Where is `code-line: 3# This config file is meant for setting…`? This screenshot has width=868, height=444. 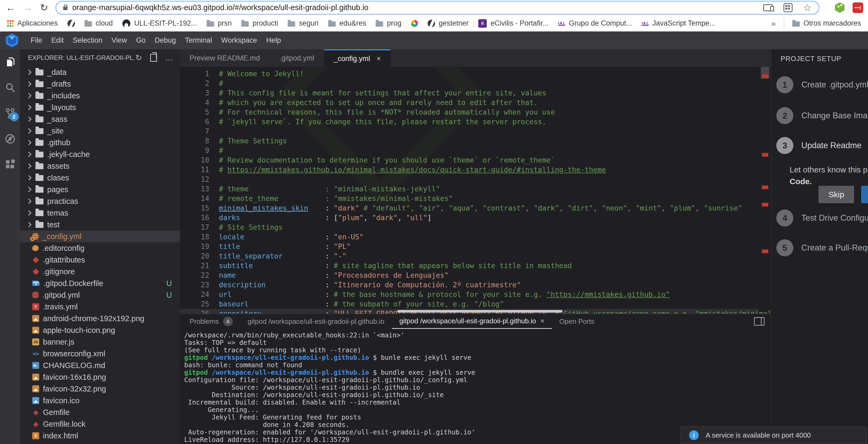
code-line: 3# This config file is meant for setting… is located at coordinates (469, 93).